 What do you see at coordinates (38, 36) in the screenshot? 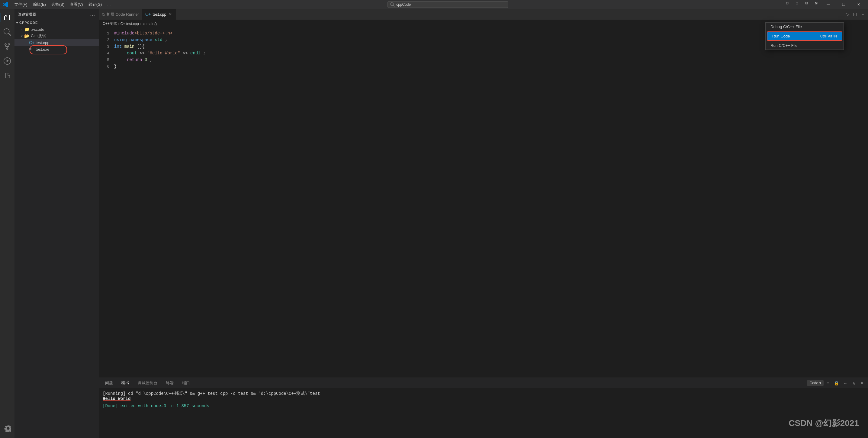
I see `tree-item-label: C++测试` at bounding box center [38, 36].